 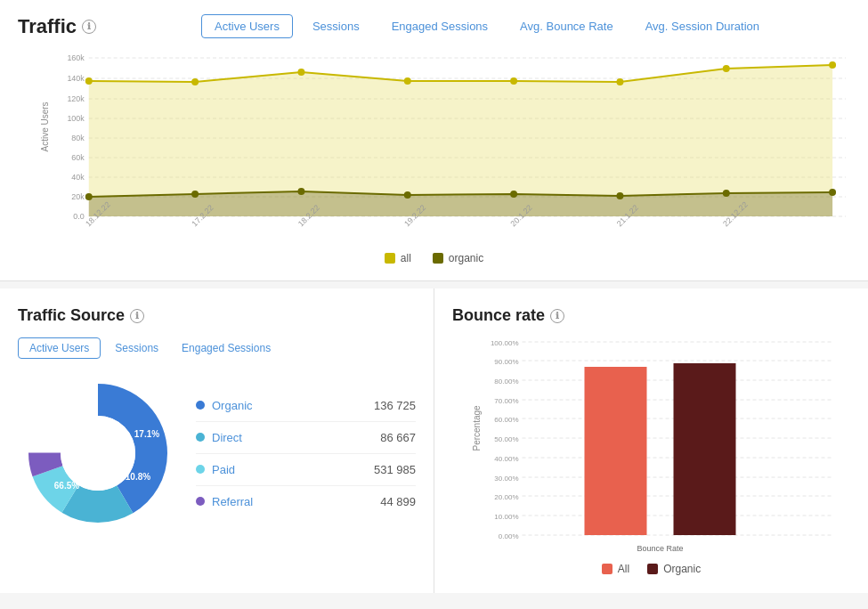 What do you see at coordinates (306, 406) in the screenshot?
I see `traffic-row-organic: Organic 136 725` at bounding box center [306, 406].